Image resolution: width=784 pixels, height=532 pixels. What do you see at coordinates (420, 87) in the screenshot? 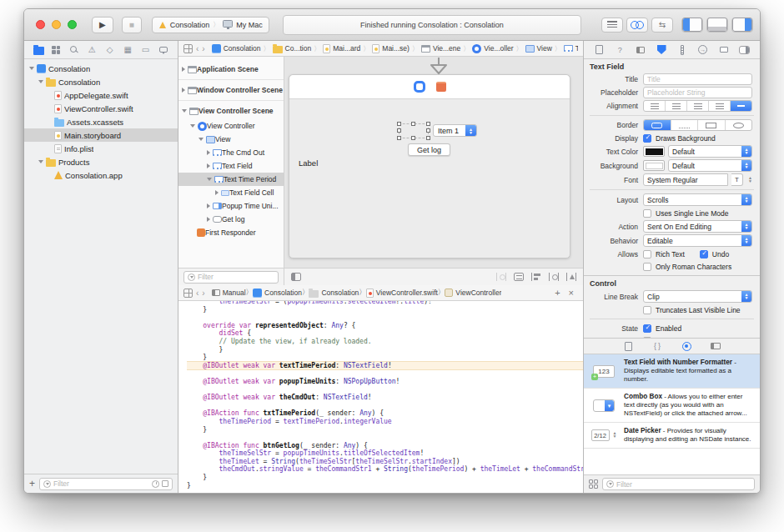
I see `view-controller-icon` at bounding box center [420, 87].